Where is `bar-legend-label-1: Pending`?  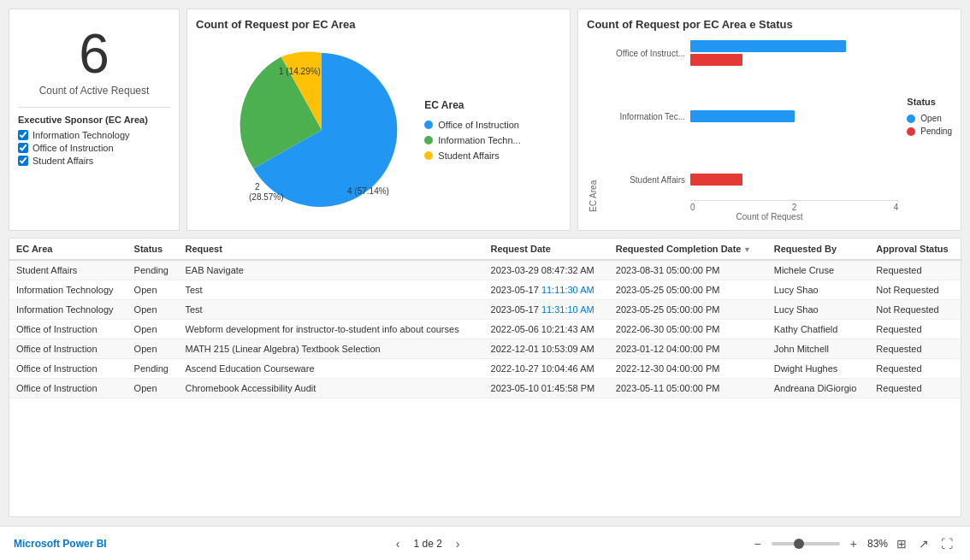
bar-legend-label-1: Pending is located at coordinates (936, 132).